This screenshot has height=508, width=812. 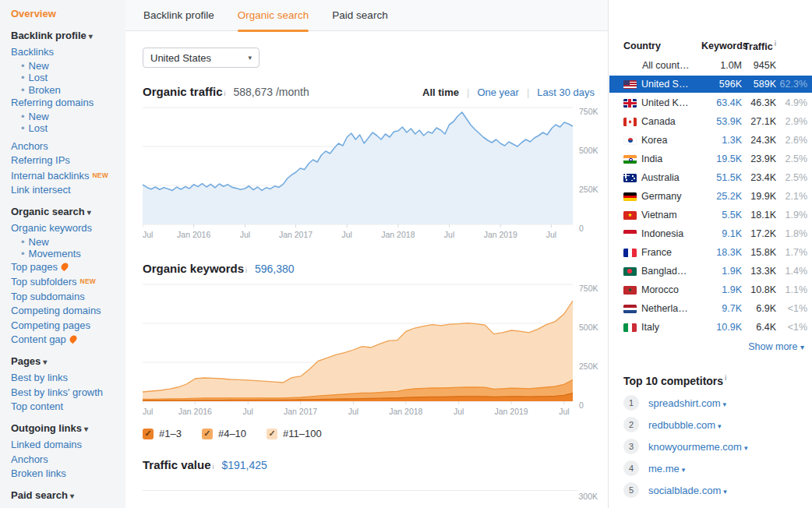 What do you see at coordinates (722, 84) in the screenshot?
I see `country-keywords: 596K` at bounding box center [722, 84].